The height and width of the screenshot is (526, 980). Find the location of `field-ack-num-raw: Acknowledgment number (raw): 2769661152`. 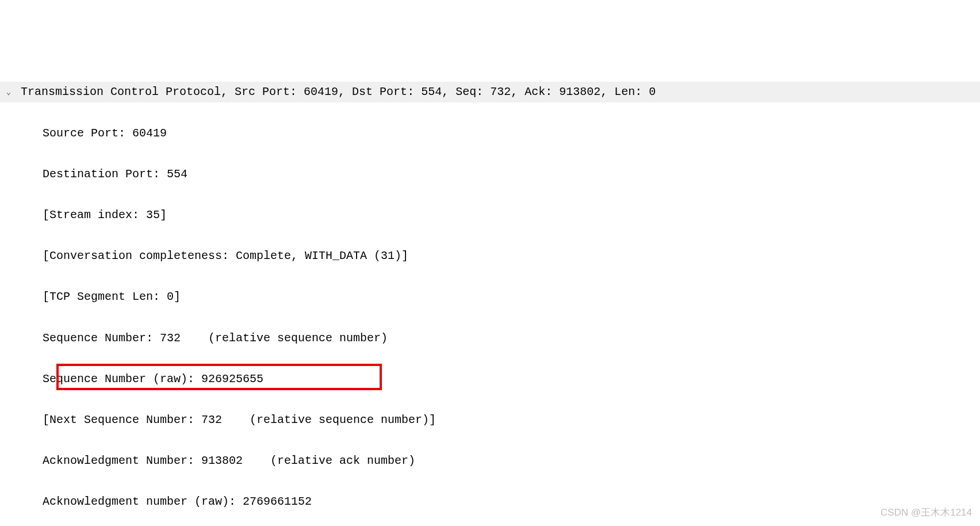

field-ack-num-raw: Acknowledgment number (raw): 2769661152 is located at coordinates (490, 502).